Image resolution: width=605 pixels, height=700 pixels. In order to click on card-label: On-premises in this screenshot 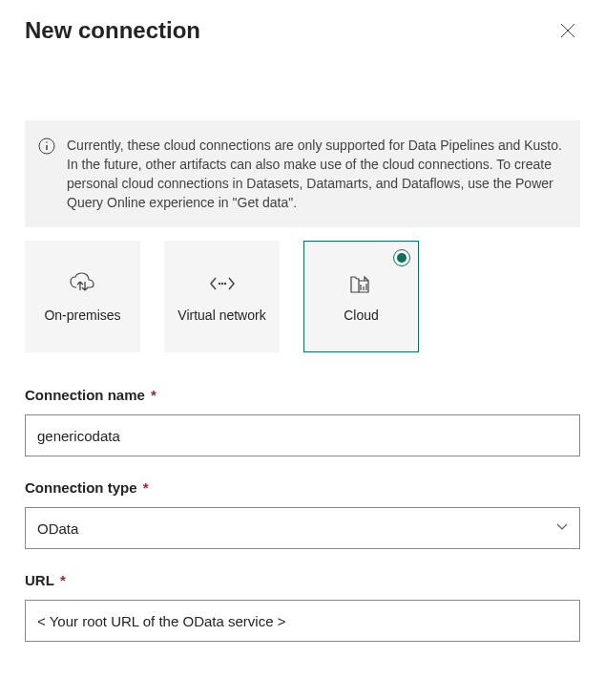, I will do `click(82, 315)`.